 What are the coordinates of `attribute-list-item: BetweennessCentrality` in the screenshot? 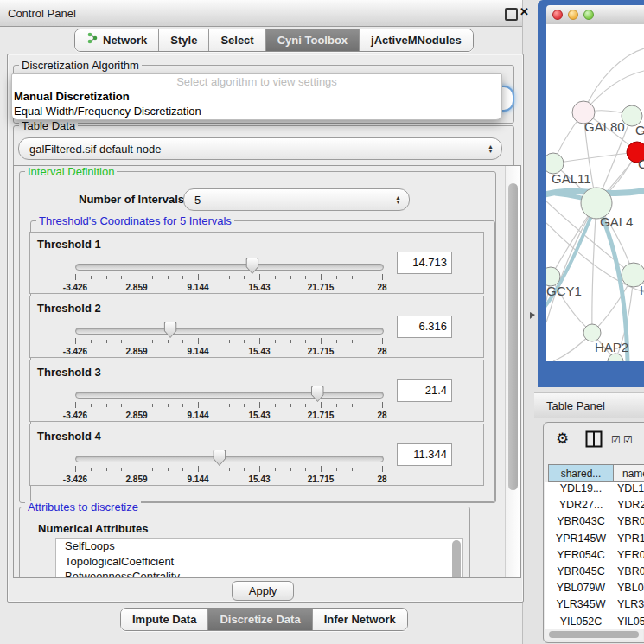 It's located at (259, 574).